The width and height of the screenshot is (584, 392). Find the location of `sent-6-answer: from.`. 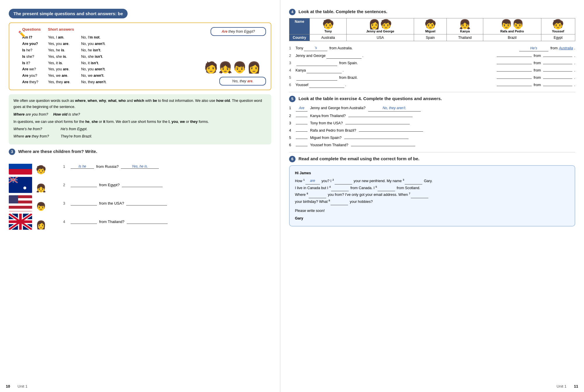

sent-6-answer: from. is located at coordinates (536, 85).